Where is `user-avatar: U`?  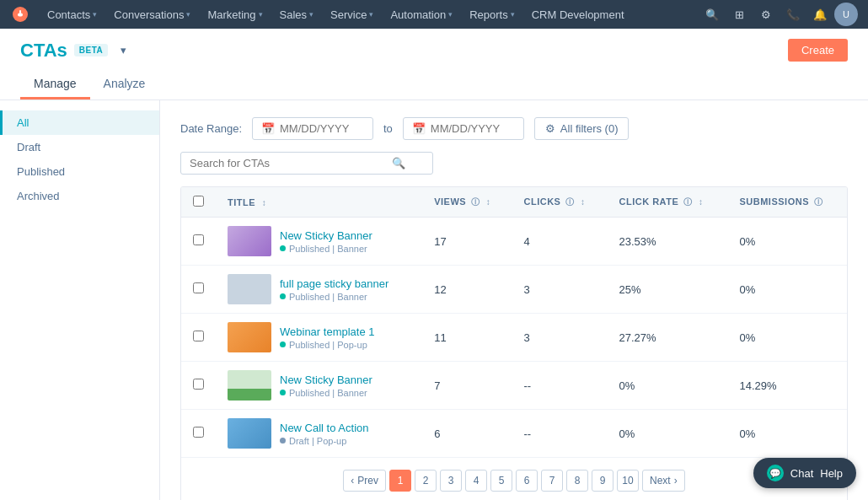 user-avatar: U is located at coordinates (846, 14).